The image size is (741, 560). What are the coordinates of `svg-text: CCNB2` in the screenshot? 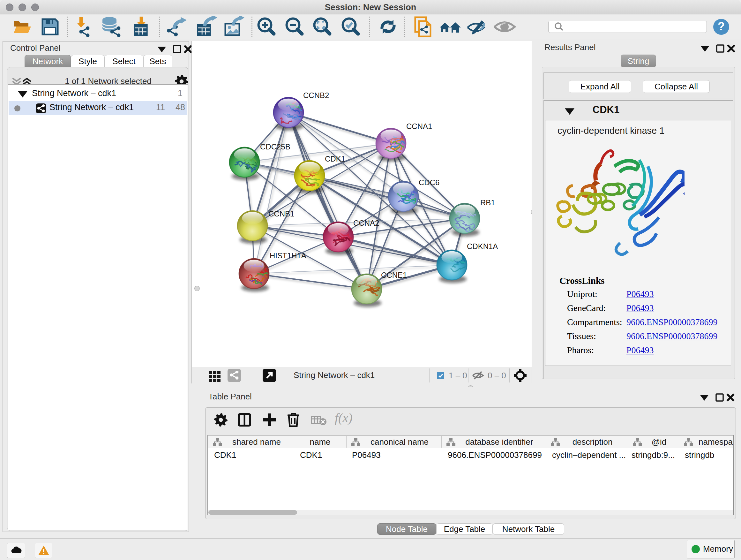 It's located at (316, 95).